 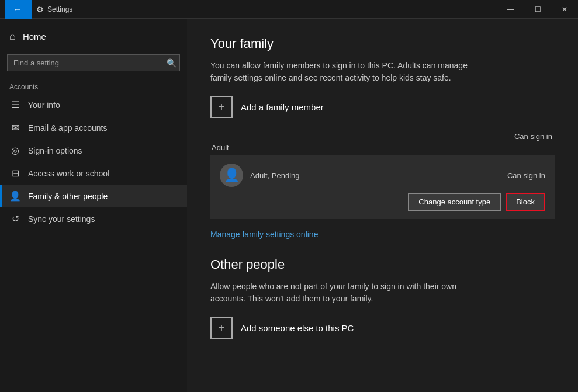 I want to click on your-family-description: You can allow family members to sign in …, so click(x=342, y=72).